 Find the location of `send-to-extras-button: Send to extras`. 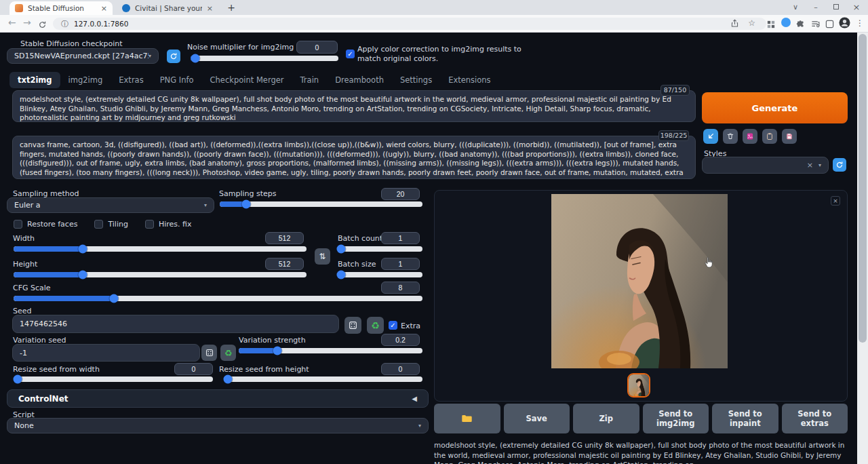

send-to-extras-button: Send to extras is located at coordinates (815, 419).